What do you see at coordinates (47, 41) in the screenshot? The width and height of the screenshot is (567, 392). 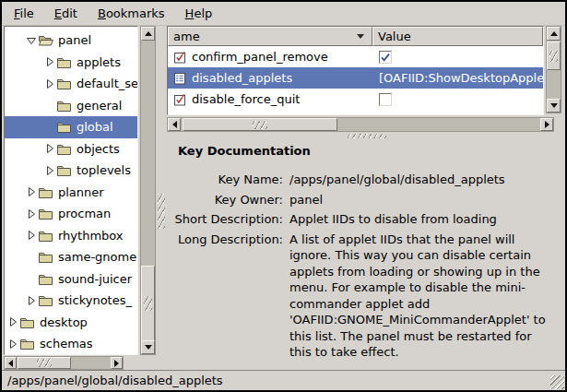 I see `folder-open-icon` at bounding box center [47, 41].